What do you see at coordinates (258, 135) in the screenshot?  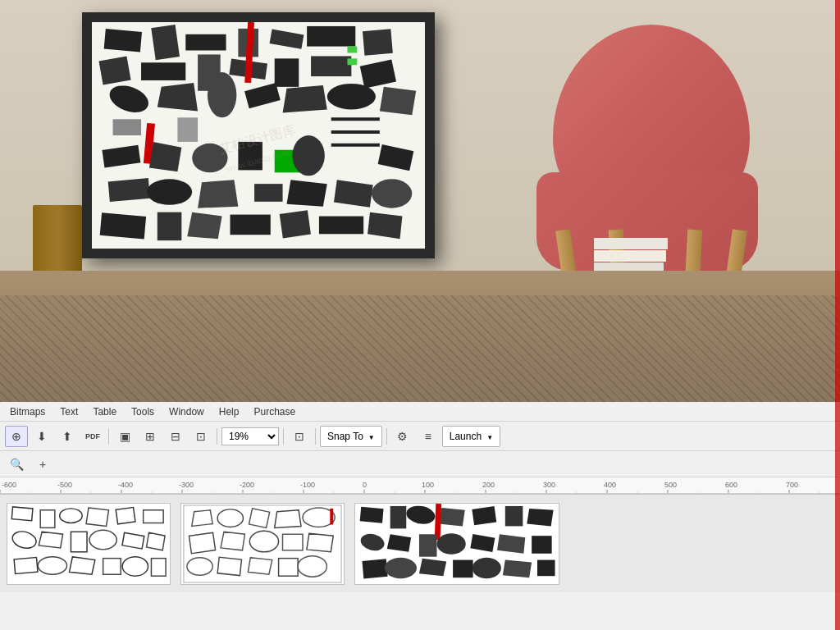 I see `artwork-svg: 艾柏设计图库 www.ibaotu.com` at bounding box center [258, 135].